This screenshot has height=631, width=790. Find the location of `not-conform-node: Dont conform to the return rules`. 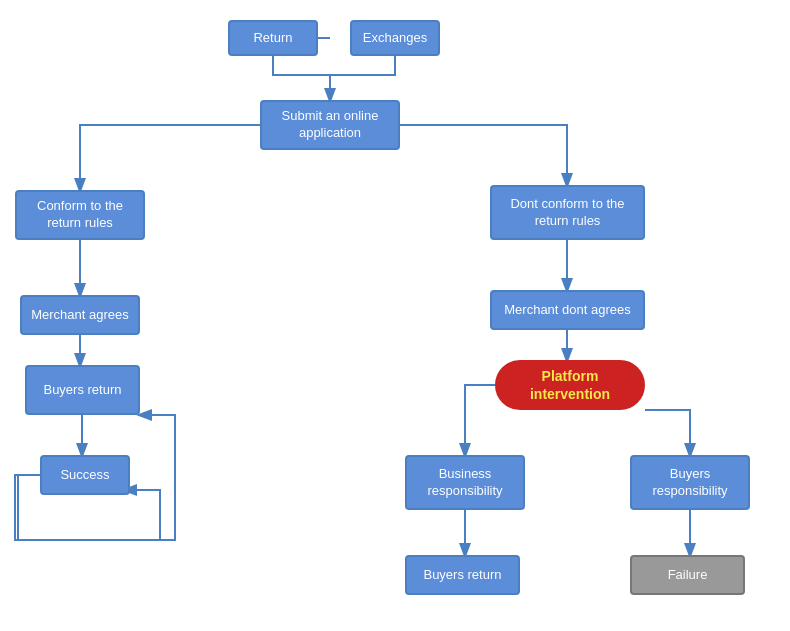

not-conform-node: Dont conform to the return rules is located at coordinates (568, 212).